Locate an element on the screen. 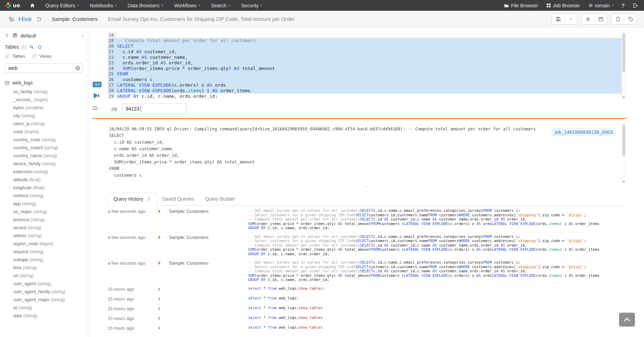 The height and width of the screenshot is (337, 644). clear-search-icon: × is located at coordinates (78, 68).